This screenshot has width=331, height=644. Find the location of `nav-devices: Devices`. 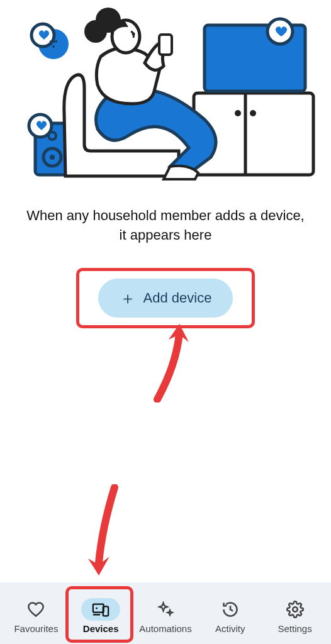

nav-devices: Devices is located at coordinates (101, 614).